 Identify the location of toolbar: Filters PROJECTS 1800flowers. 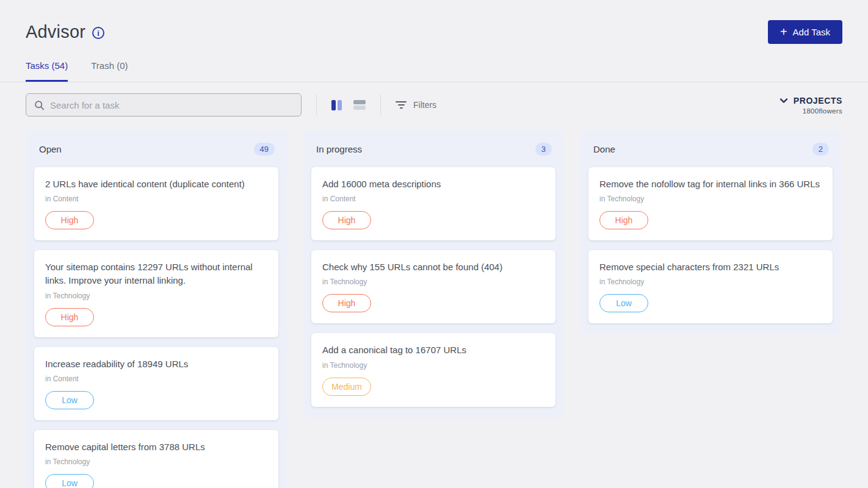
(434, 105).